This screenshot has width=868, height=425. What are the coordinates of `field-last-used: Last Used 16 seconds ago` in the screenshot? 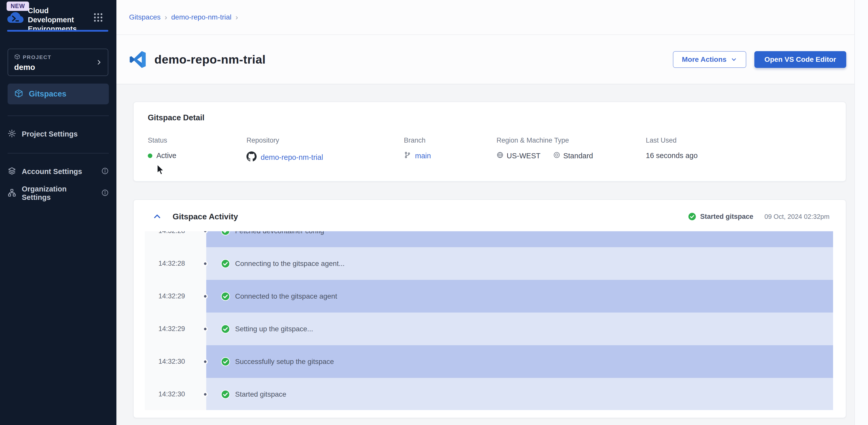 It's located at (739, 150).